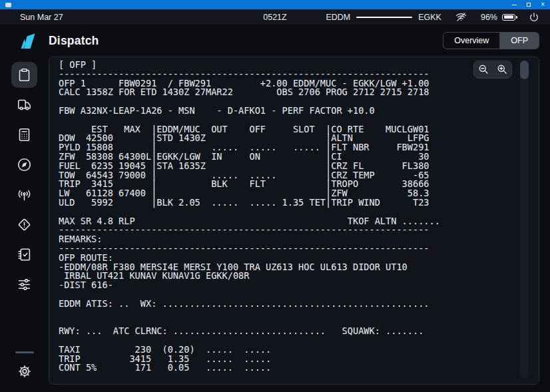  Describe the element at coordinates (461, 17) in the screenshot. I see `wifi-off-icon` at that location.